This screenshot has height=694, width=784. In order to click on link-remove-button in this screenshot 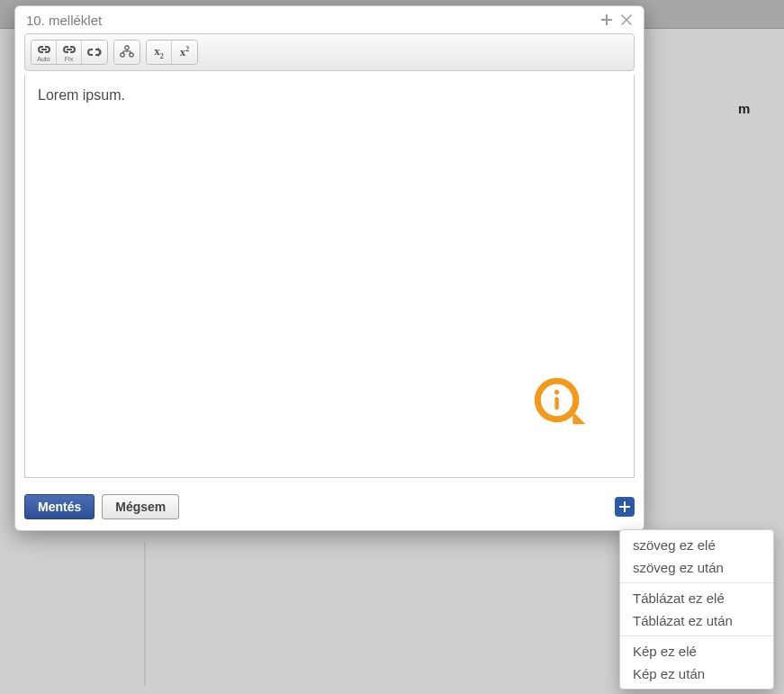, I will do `click(95, 52)`.